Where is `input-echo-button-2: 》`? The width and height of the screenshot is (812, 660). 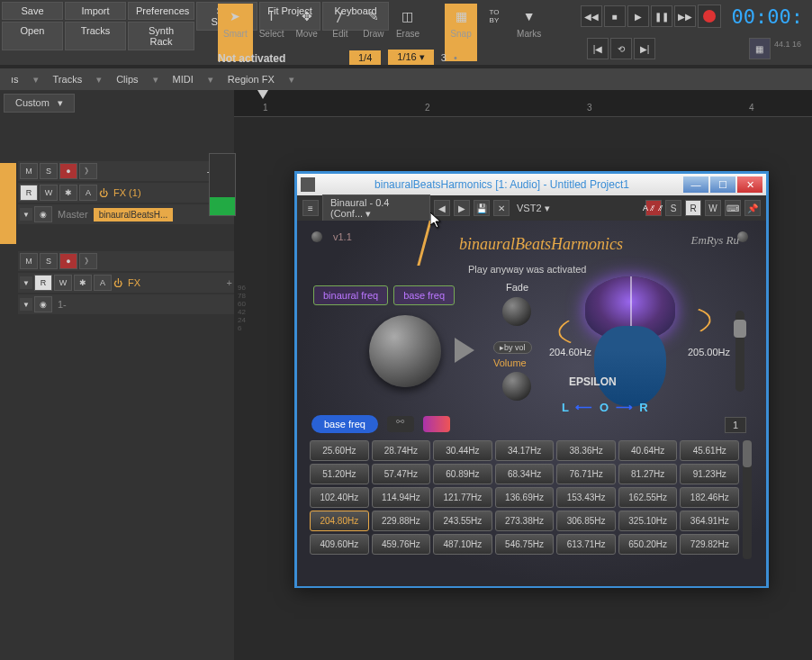
input-echo-button-2: 》 is located at coordinates (88, 261).